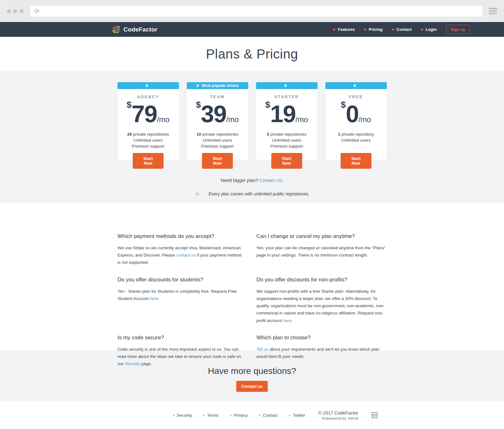  Describe the element at coordinates (117, 30) in the screenshot. I see `codefactor-logo-icon` at that location.